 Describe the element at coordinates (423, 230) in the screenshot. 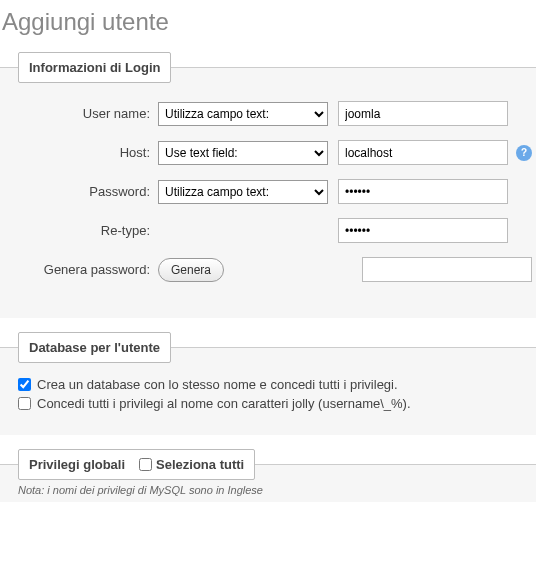

I see `input-retype` at that location.